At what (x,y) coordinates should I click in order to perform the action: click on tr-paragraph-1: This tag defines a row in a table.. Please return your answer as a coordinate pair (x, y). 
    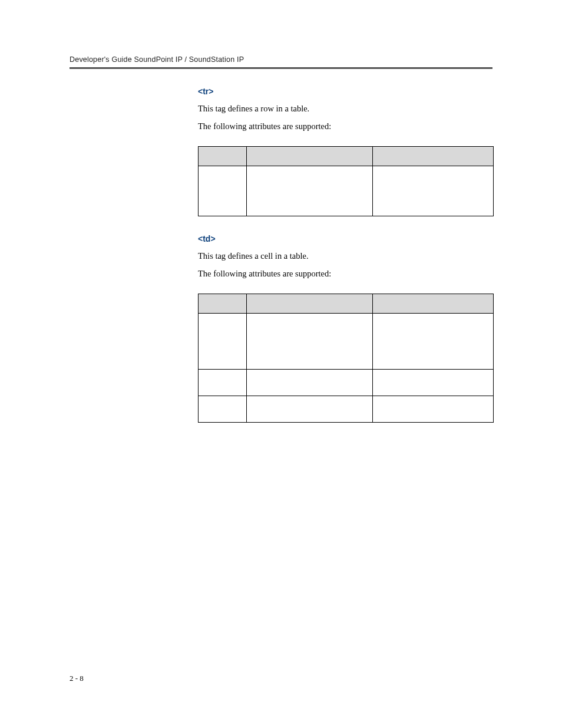
    Looking at the image, I should click on (345, 108).